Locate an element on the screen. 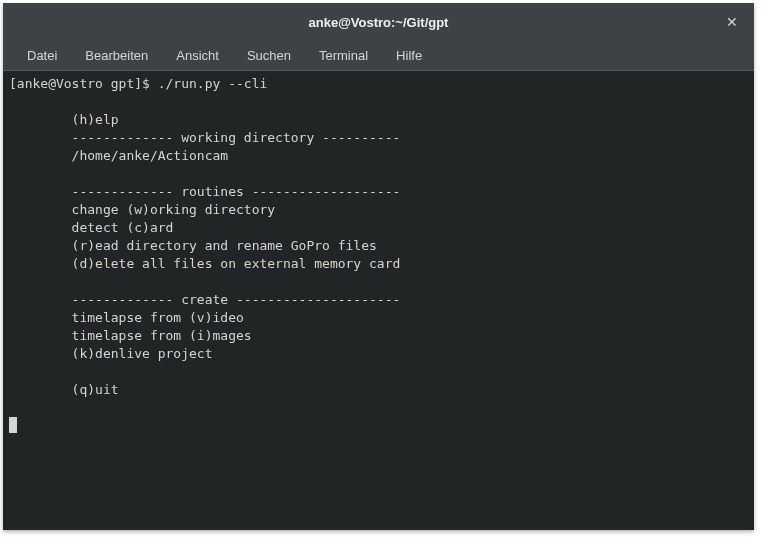 This screenshot has width=761, height=537. terminal-output-line: change (w)orking directory is located at coordinates (142, 210).